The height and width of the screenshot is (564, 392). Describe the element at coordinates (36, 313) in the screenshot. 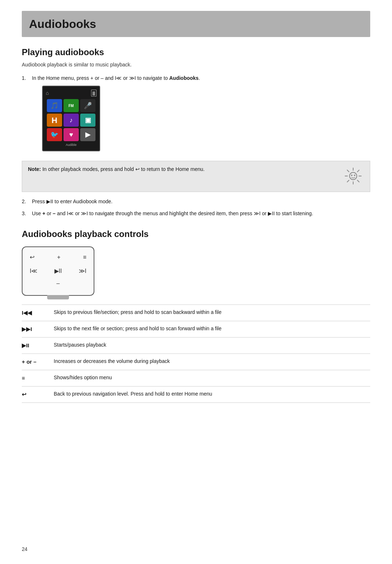

I see `symbol-cell: I◀◀` at that location.